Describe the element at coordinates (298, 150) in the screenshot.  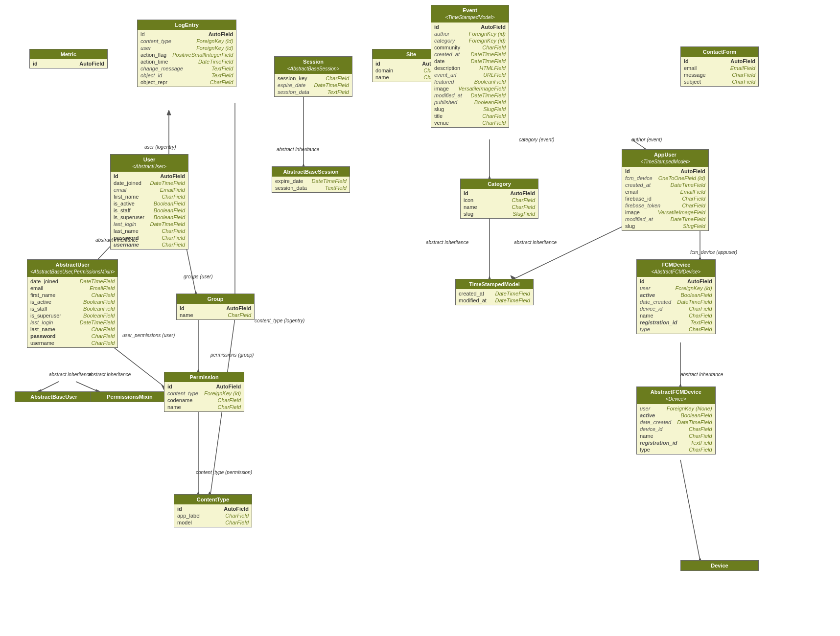
I see `relation-label-9: abstract inheritance` at that location.